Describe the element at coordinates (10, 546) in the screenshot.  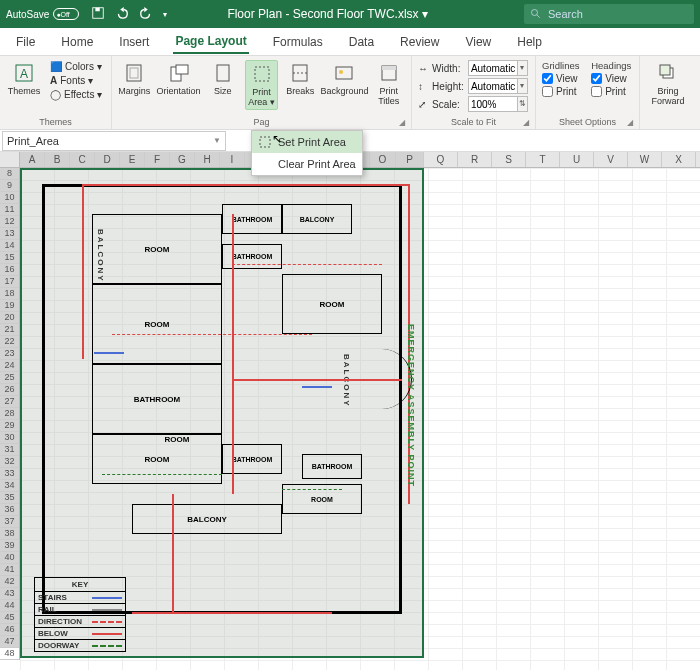
I see `row-header-39: 39` at that location.